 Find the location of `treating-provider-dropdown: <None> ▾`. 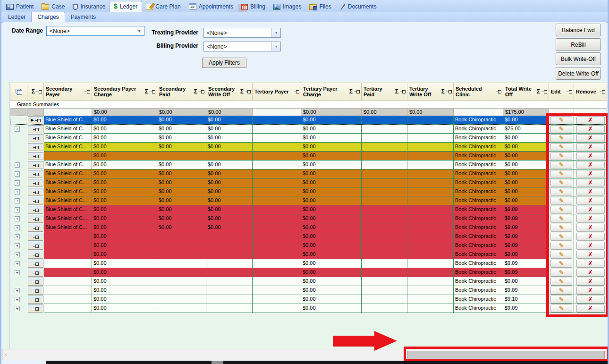

treating-provider-dropdown: <None> ▾ is located at coordinates (242, 33).